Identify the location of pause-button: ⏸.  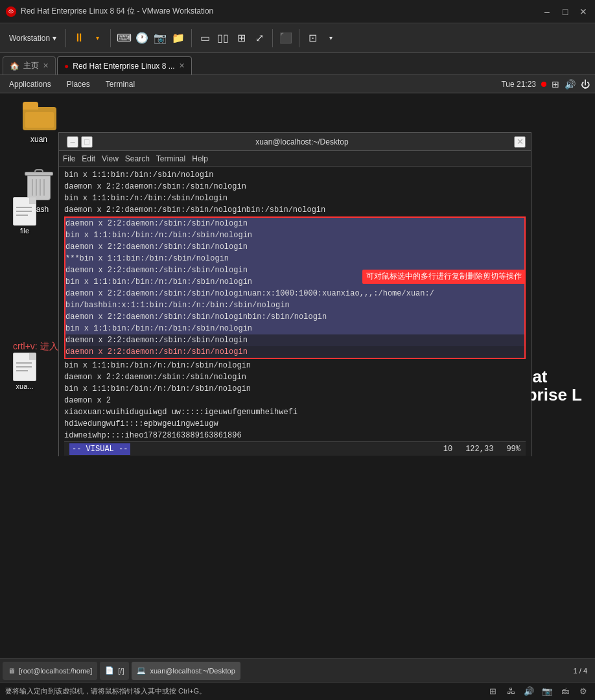
(79, 38).